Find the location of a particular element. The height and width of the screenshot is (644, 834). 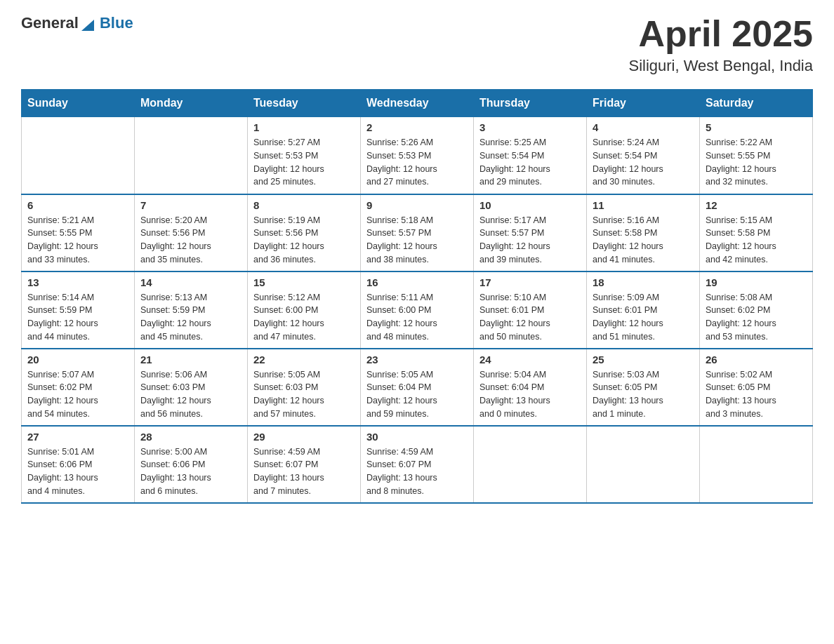

day-number: 20 is located at coordinates (78, 359).